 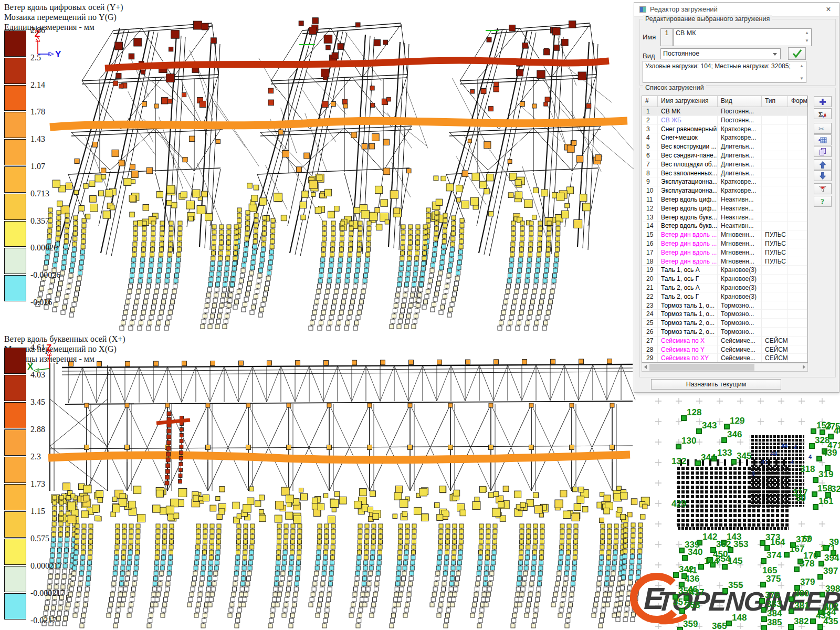 I want to click on loadcase-row: 3Снег равномерныйКратковре..., so click(x=724, y=129).